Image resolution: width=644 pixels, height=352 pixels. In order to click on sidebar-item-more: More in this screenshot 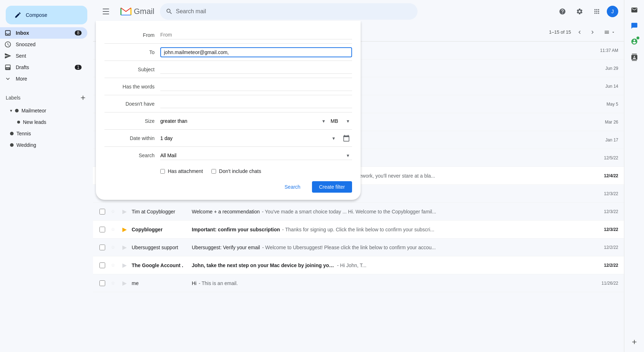, I will do `click(44, 79)`.